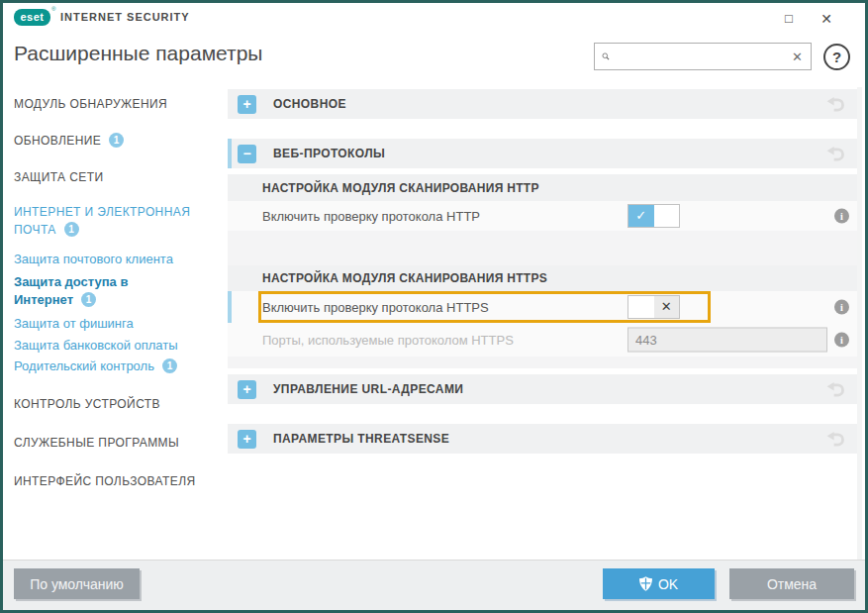 This screenshot has height=613, width=868. I want to click on https-toggle-switch: ✕, so click(653, 307).